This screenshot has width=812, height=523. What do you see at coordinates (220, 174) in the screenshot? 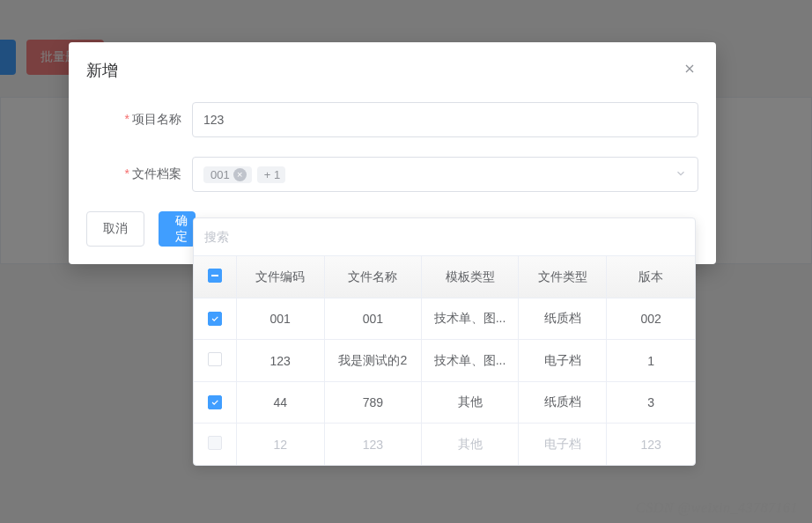
I see `tag-001-label: 001` at bounding box center [220, 174].